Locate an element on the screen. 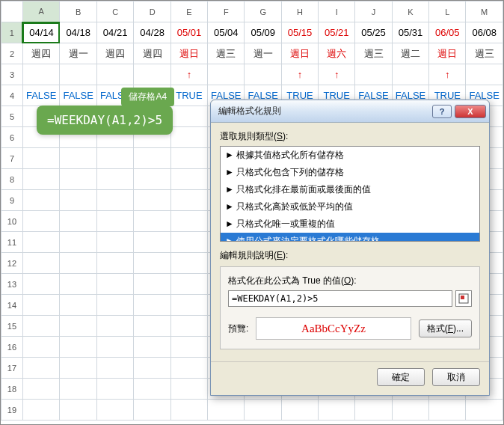 The image size is (504, 425). cell-I19 is located at coordinates (336, 410).